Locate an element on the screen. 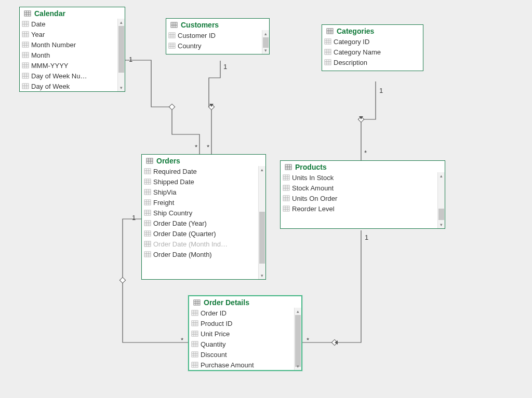 This screenshot has height=398, width=532. field-item: Month is located at coordinates (69, 55).